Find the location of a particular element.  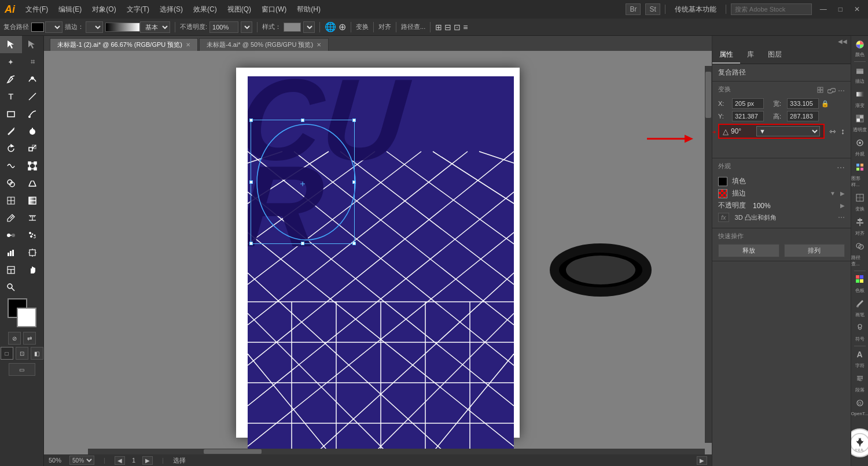

character-panel-item: A 字符 is located at coordinates (860, 360).